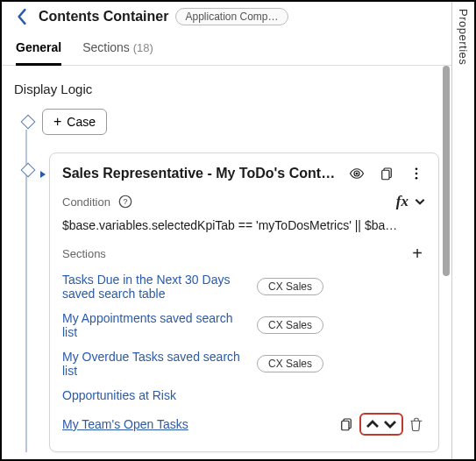 This screenshot has width=476, height=461. Describe the element at coordinates (200, 174) in the screenshot. I see `case-title: Sales Representative - My ToDo's Cont…` at that location.